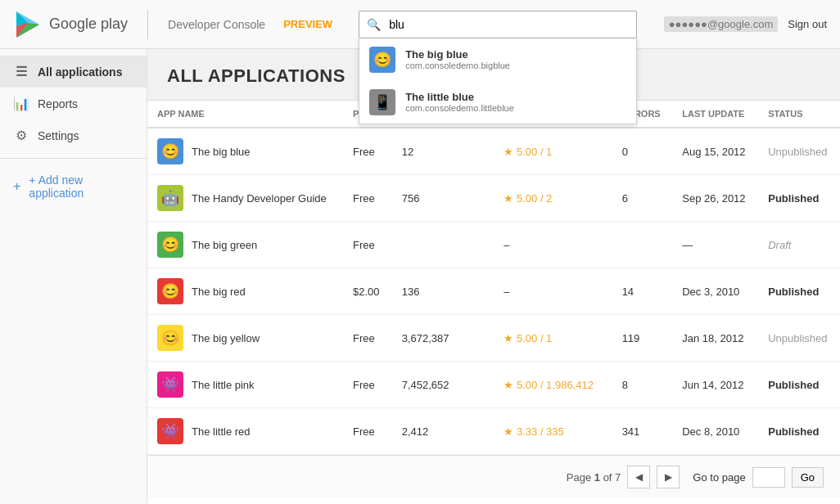 This screenshot has height=504, width=840. I want to click on app-name-text: The big blue, so click(221, 152).